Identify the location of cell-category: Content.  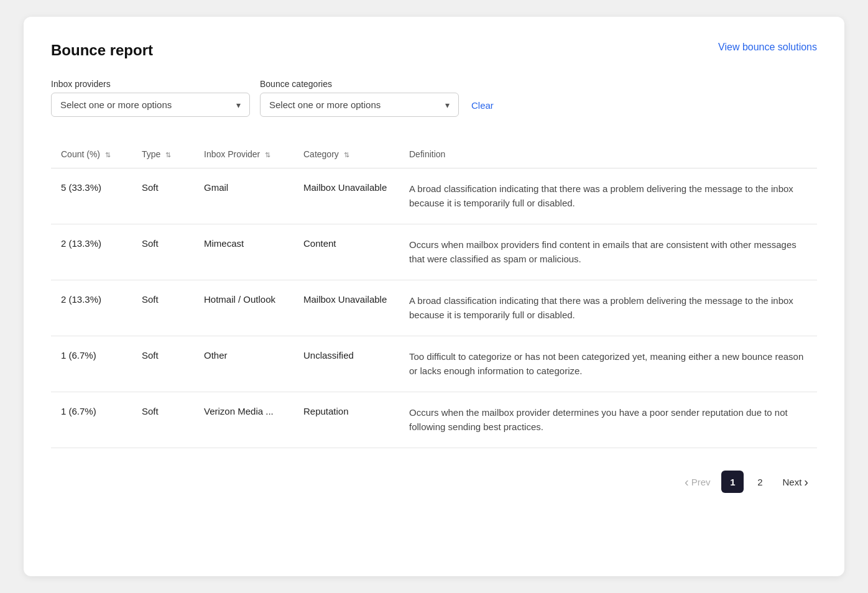
(346, 252).